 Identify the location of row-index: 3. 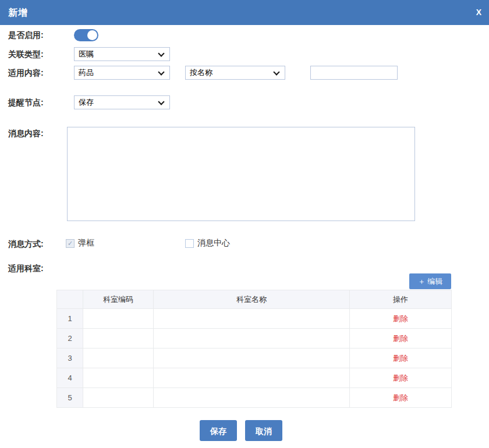
(70, 358).